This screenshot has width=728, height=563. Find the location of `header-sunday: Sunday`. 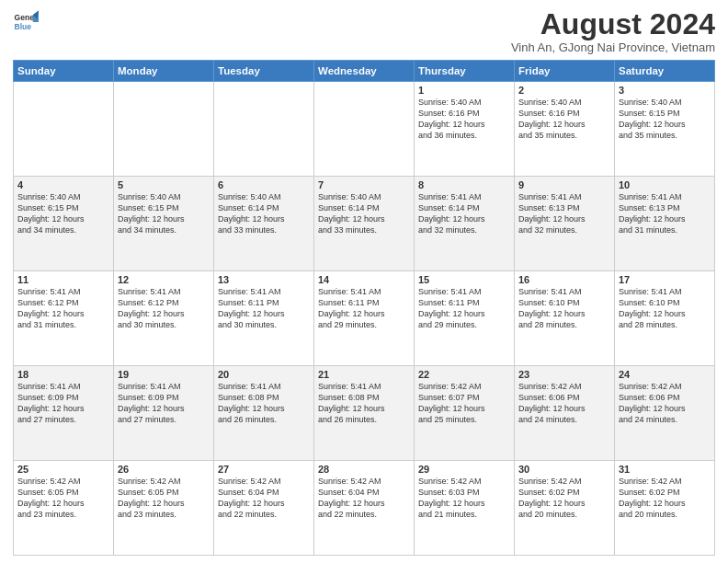

header-sunday: Sunday is located at coordinates (64, 72).